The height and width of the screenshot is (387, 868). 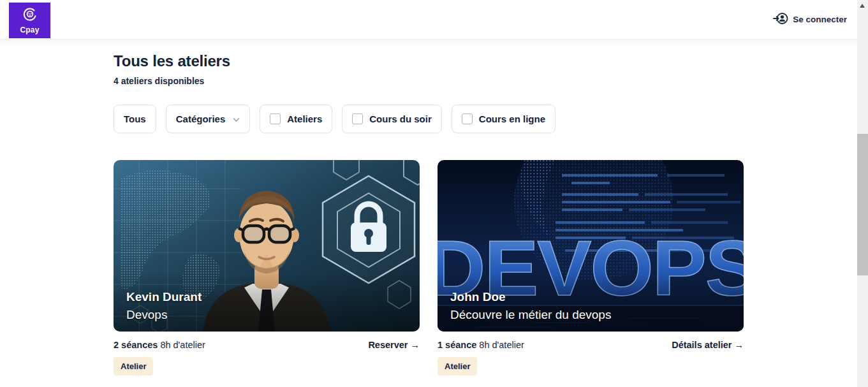 I want to click on scroll-up-arrow, so click(x=862, y=6).